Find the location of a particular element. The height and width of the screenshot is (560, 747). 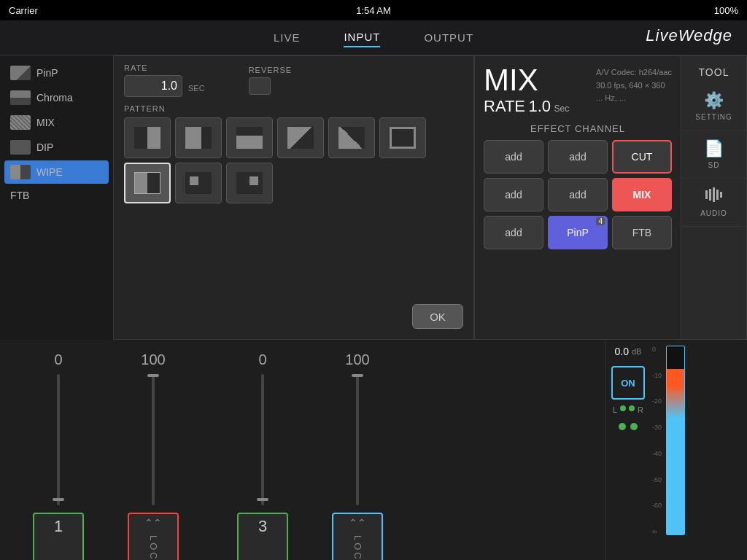

gear-icon: ⚙️ is located at coordinates (713, 101).